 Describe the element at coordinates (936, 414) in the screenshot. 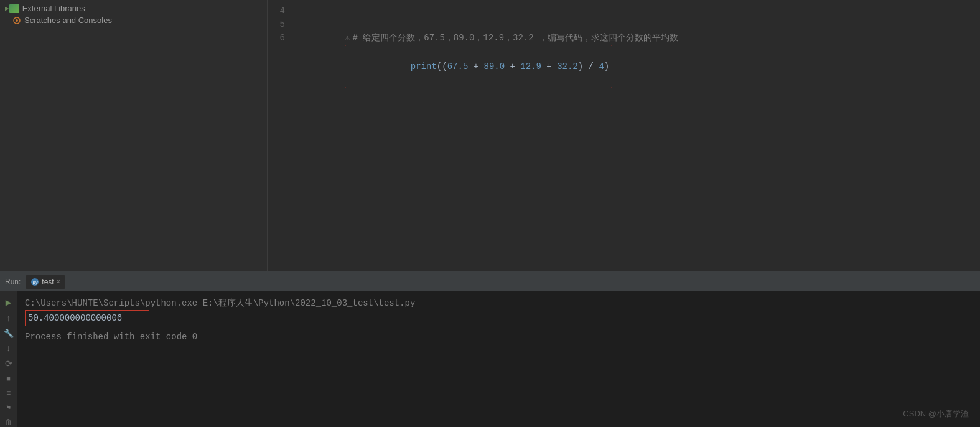

I see `watermark: CSDN @小唐学渣` at that location.